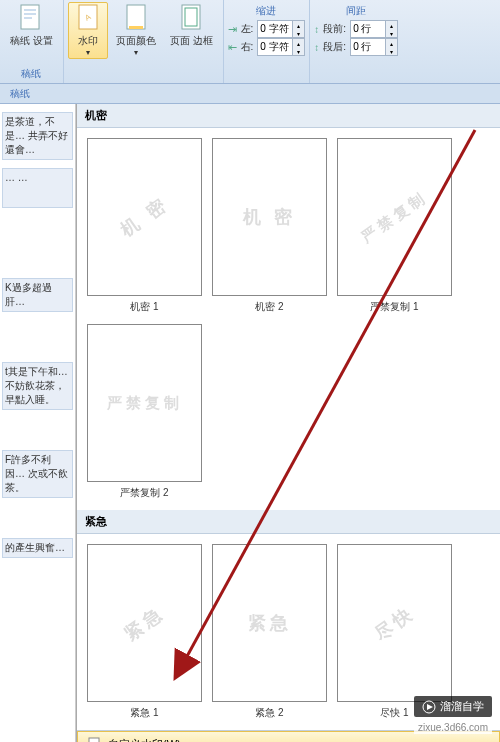 This screenshot has width=500, height=742. Describe the element at coordinates (429, 707) in the screenshot. I see `play-icon` at that location.